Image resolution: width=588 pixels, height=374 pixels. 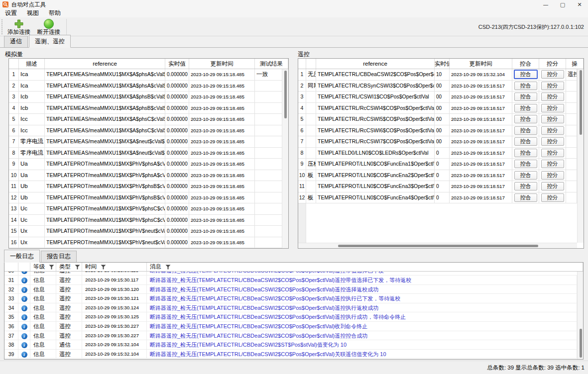 I want to click on header-time: 时间, so click(x=115, y=267).